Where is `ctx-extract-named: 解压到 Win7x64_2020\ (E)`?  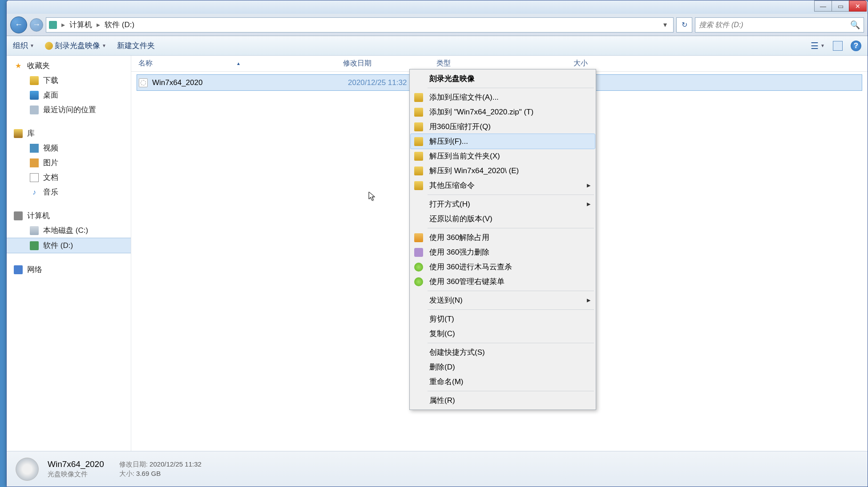
ctx-extract-named: 解压到 Win7x64_2020\ (E) is located at coordinates (503, 171).